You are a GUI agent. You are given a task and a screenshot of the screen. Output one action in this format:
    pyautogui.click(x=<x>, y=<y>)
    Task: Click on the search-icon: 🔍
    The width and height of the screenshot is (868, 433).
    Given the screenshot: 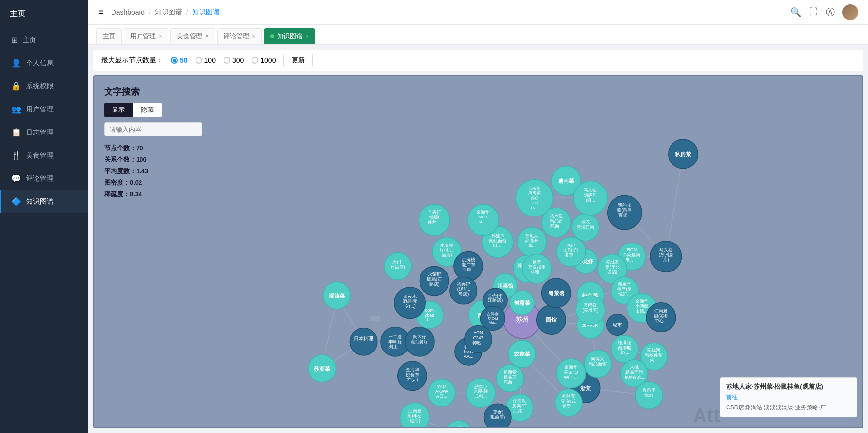 What is the action you would take?
    pyautogui.click(x=796, y=12)
    